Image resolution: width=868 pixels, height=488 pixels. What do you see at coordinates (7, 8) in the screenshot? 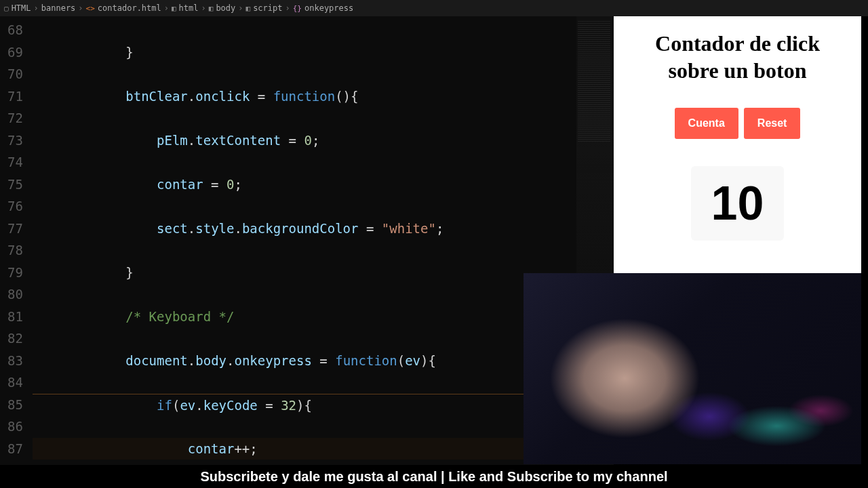
I see `folder-icon: ▢` at bounding box center [7, 8].